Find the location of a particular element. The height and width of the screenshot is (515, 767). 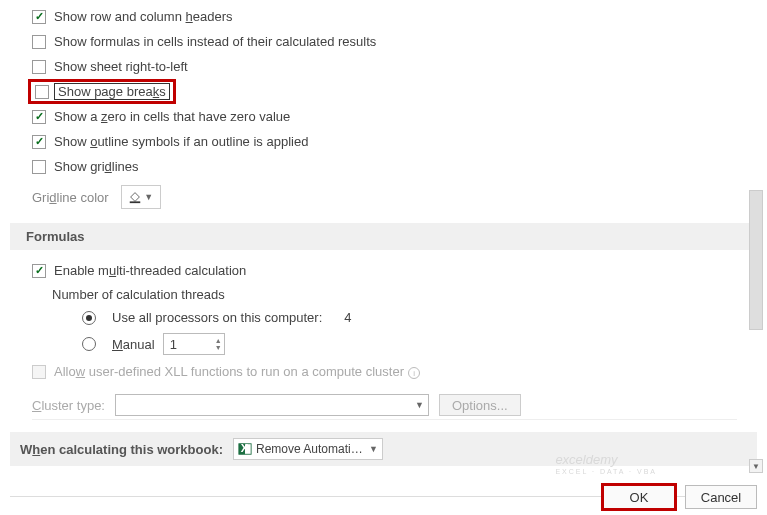

radio-manual: Manual 1 ▲ ▼ is located at coordinates (410, 344).